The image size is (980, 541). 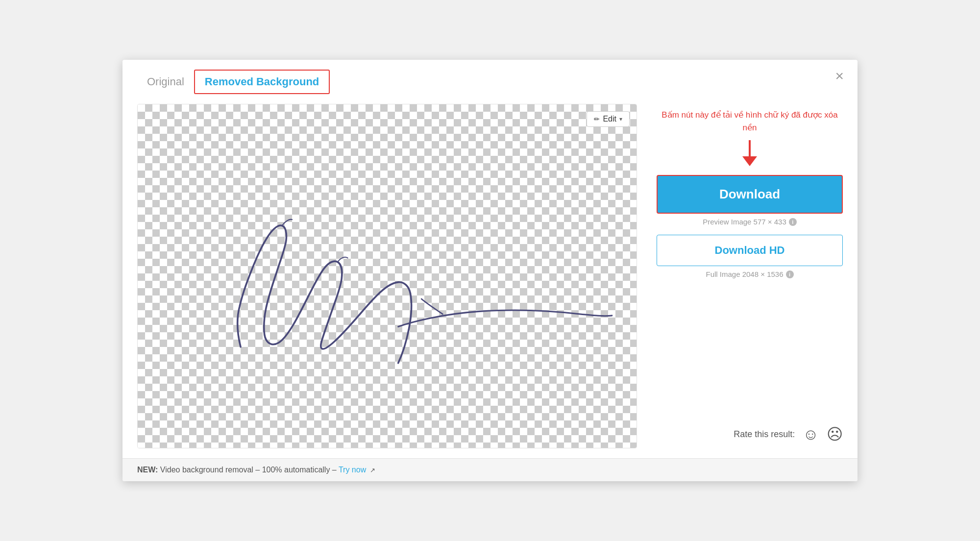 I want to click on edit-button: ✏ Edit ▾, so click(x=608, y=119).